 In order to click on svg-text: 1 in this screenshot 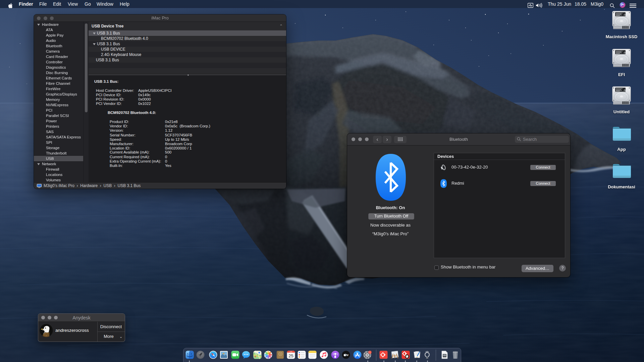, I will do `click(370, 352)`.